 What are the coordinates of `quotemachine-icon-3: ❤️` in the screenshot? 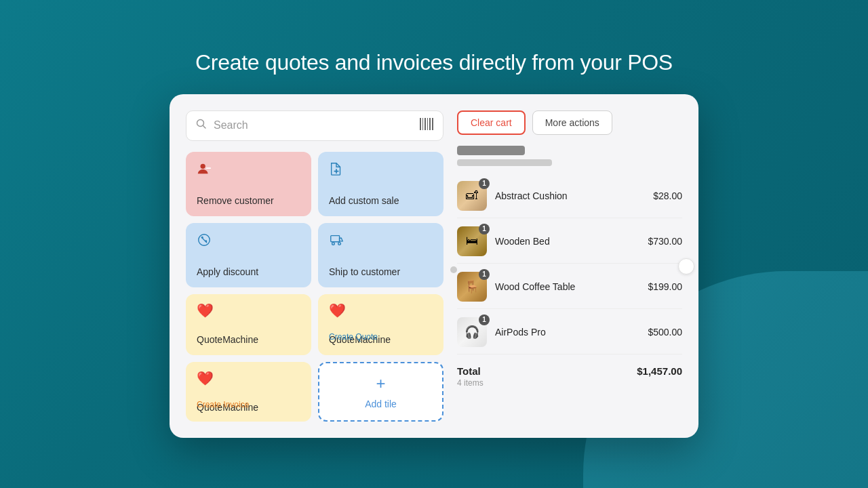 It's located at (248, 378).